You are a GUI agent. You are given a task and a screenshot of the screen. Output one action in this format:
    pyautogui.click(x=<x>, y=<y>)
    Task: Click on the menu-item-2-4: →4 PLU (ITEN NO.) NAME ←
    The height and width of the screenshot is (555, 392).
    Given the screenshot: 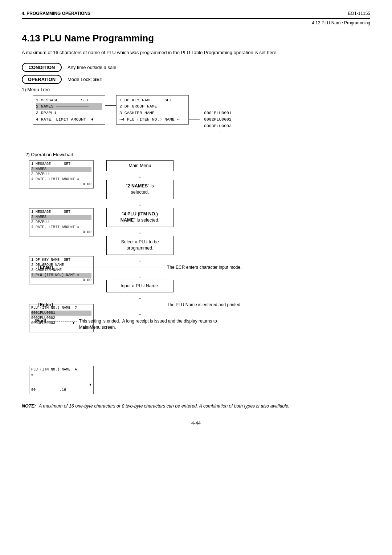 What is the action you would take?
    pyautogui.click(x=152, y=119)
    